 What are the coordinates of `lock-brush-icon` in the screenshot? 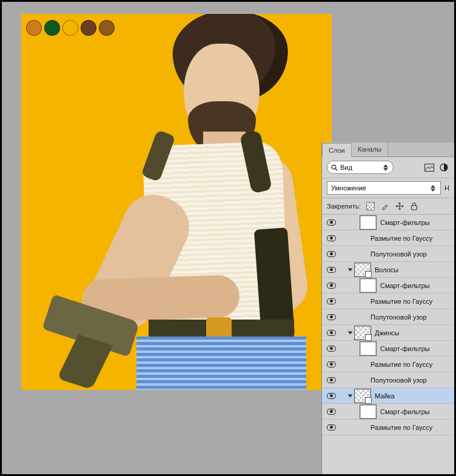 It's located at (385, 206).